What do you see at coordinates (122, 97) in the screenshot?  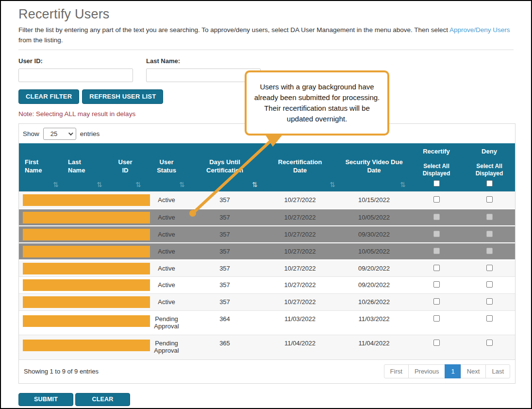 I see `refresh-user-list-button: REFRESH USER LIST` at bounding box center [122, 97].